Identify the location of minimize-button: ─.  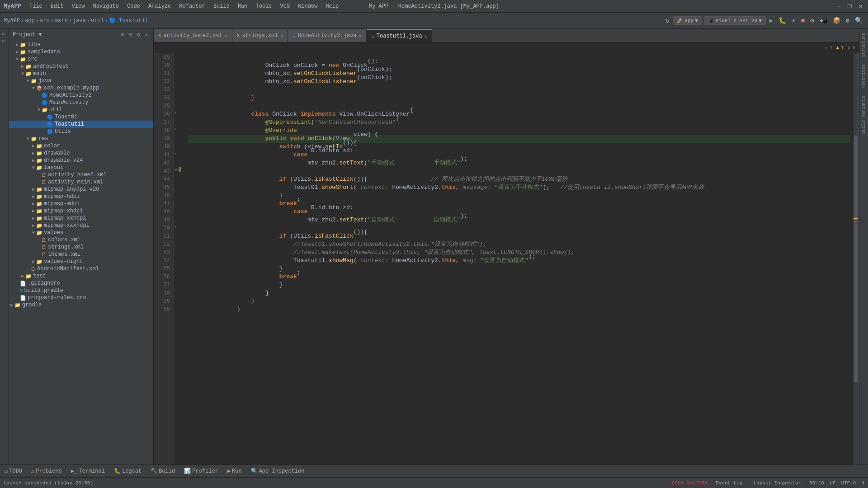
(839, 6).